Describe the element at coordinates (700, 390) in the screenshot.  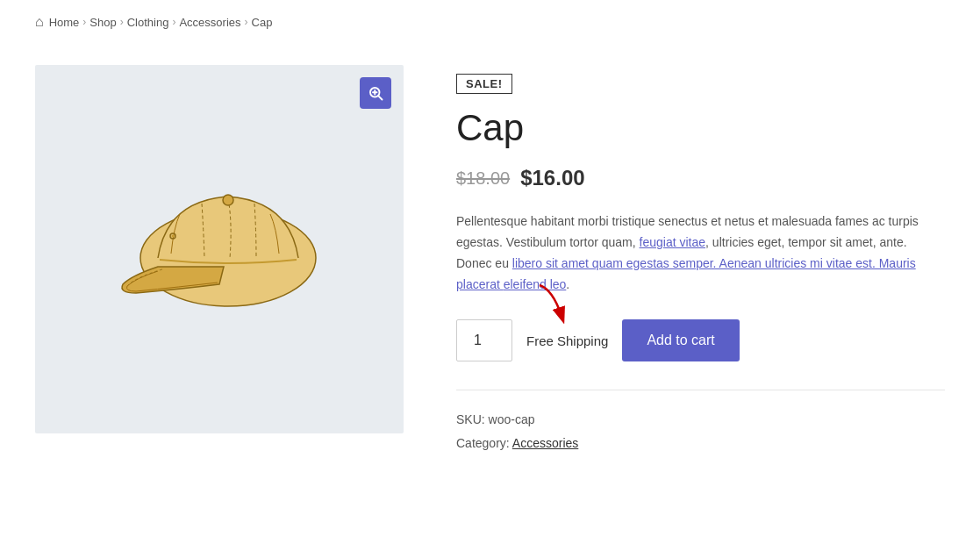
I see `section-divider` at that location.